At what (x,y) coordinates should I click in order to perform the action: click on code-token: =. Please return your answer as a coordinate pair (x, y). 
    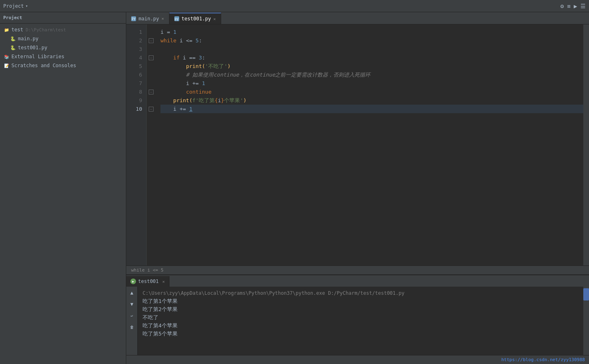
    Looking at the image, I should click on (170, 32).